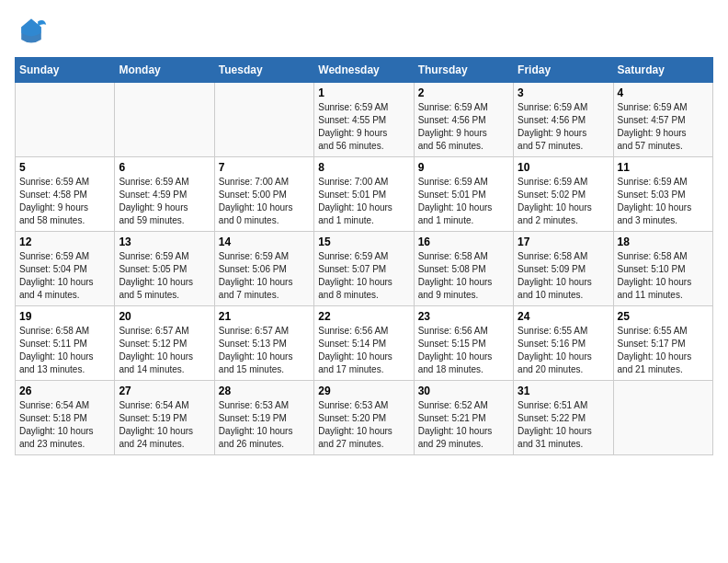 The width and height of the screenshot is (728, 563). What do you see at coordinates (164, 201) in the screenshot?
I see `day-info: Sunrise: 6:59 AMSunset: 4:59 PMDaylight:…` at bounding box center [164, 201].